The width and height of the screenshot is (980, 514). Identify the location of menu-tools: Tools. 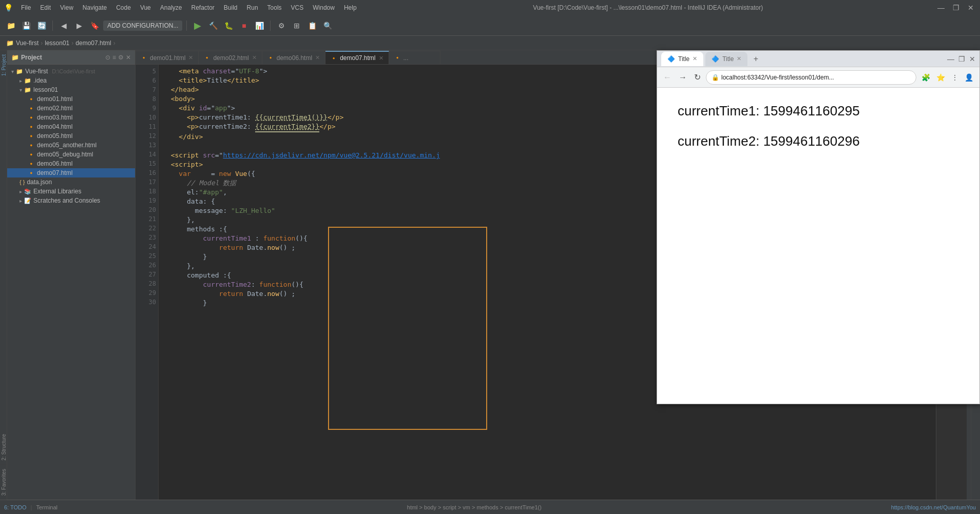
(275, 8).